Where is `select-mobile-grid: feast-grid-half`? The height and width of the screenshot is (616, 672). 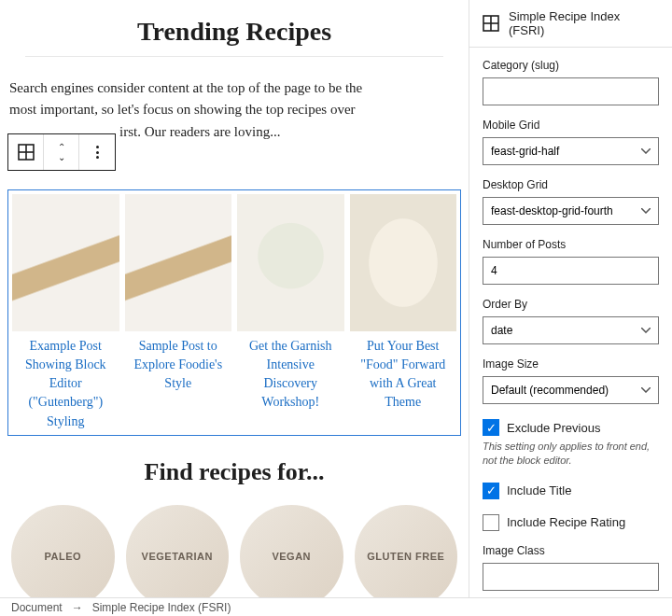 select-mobile-grid: feast-grid-half is located at coordinates (571, 151).